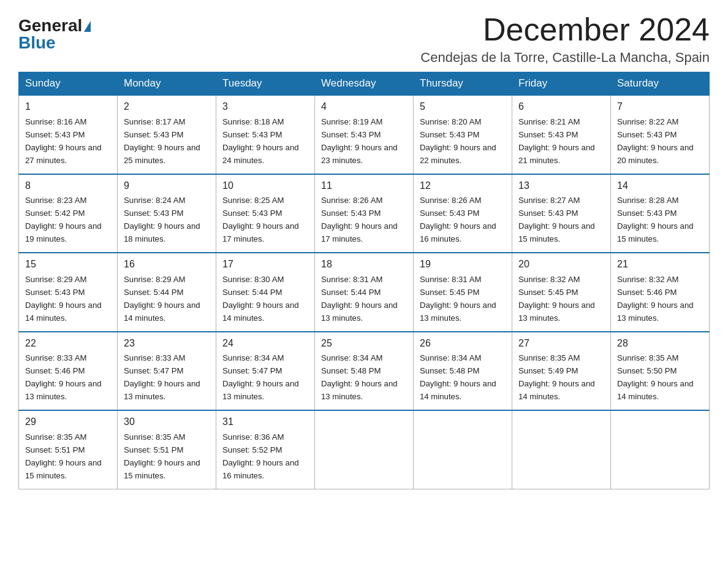 The image size is (728, 563). Describe the element at coordinates (64, 220) in the screenshot. I see `day-info: Sunrise: 8:23 AMSunset: 5:42 PMDaylight:…` at that location.